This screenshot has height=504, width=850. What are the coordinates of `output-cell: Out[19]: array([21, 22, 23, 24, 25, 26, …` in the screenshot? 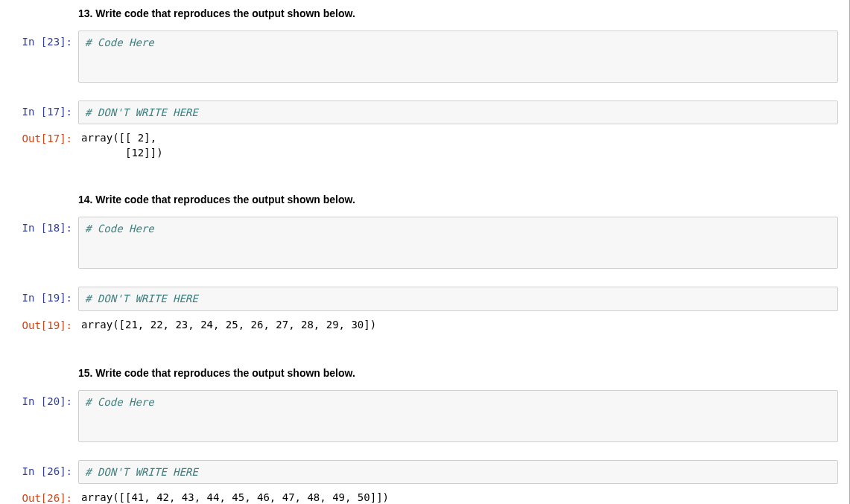 It's located at (425, 326).